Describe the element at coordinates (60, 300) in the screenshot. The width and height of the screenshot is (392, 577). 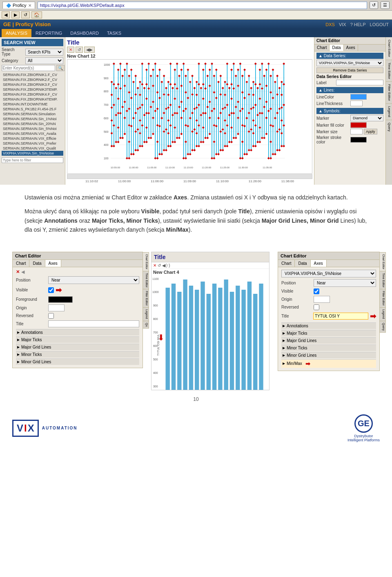
I see `left-foreground-color` at that location.